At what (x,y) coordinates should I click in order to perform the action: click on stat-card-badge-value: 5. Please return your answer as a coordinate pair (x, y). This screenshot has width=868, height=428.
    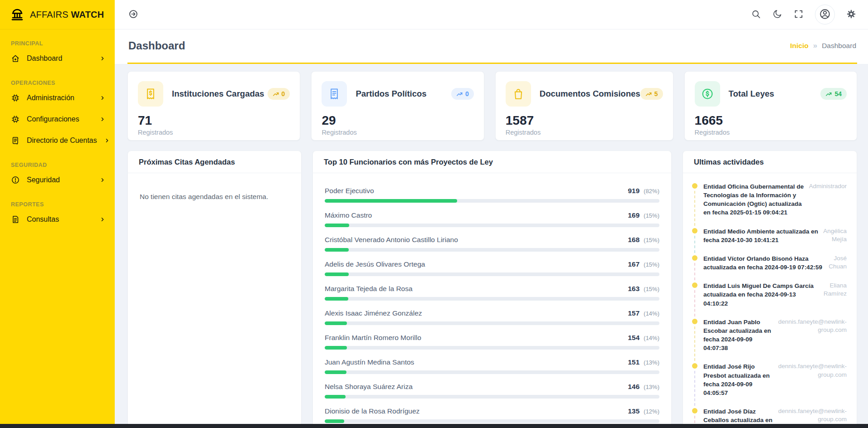
    Looking at the image, I should click on (656, 94).